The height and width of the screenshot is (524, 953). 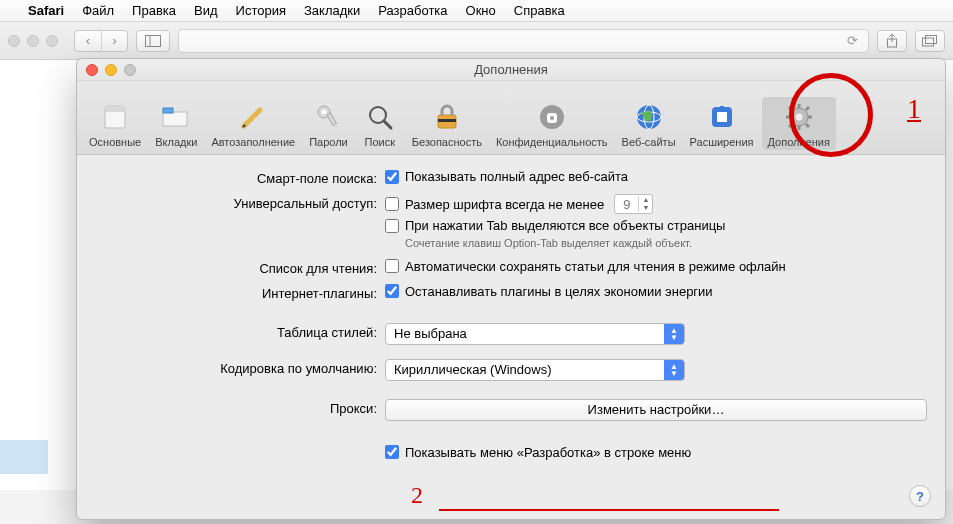 I want to click on tab-autofill: Автозаполнение, so click(x=253, y=124).